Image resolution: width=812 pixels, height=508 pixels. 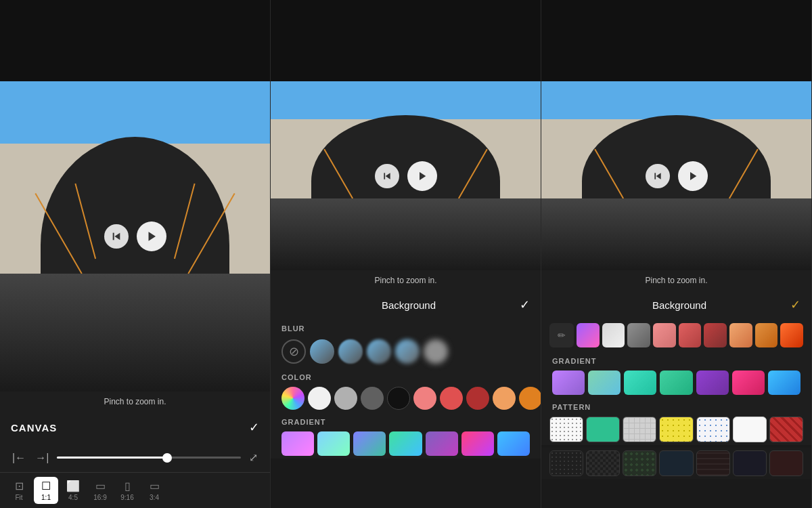 I want to click on slider-fill, so click(x=112, y=458).